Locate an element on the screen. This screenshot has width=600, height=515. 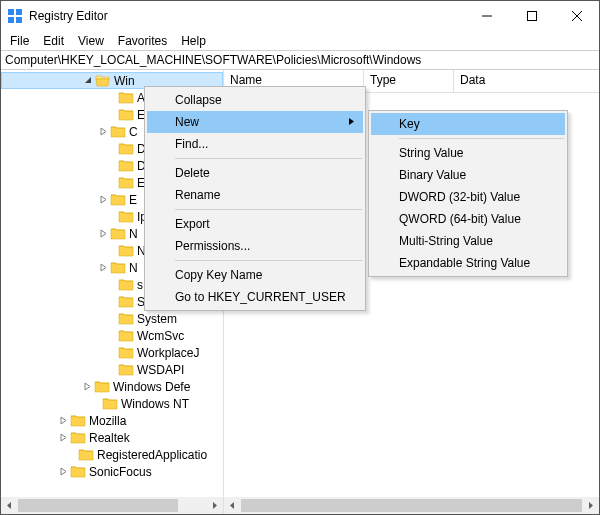
column-data: Data is located at coordinates (526, 81).